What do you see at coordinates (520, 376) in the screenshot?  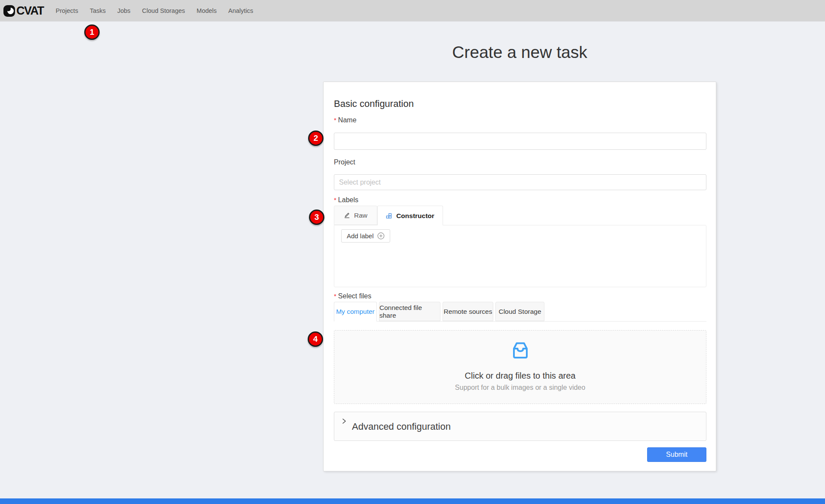 I see `dropzone-title: Click or drag files to this area` at bounding box center [520, 376].